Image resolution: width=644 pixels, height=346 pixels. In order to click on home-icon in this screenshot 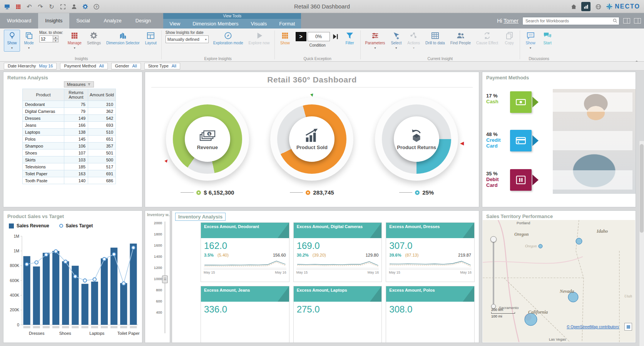, I will do `click(574, 7)`.